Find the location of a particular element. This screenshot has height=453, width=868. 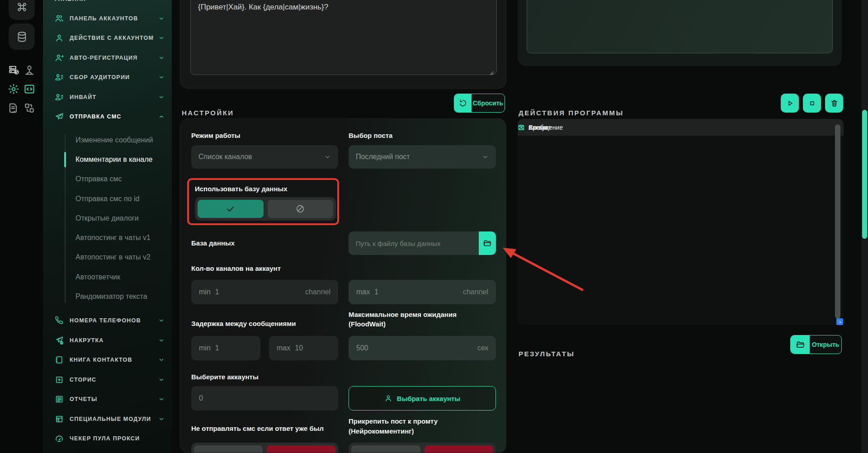

rail-icon-swap is located at coordinates (29, 108).